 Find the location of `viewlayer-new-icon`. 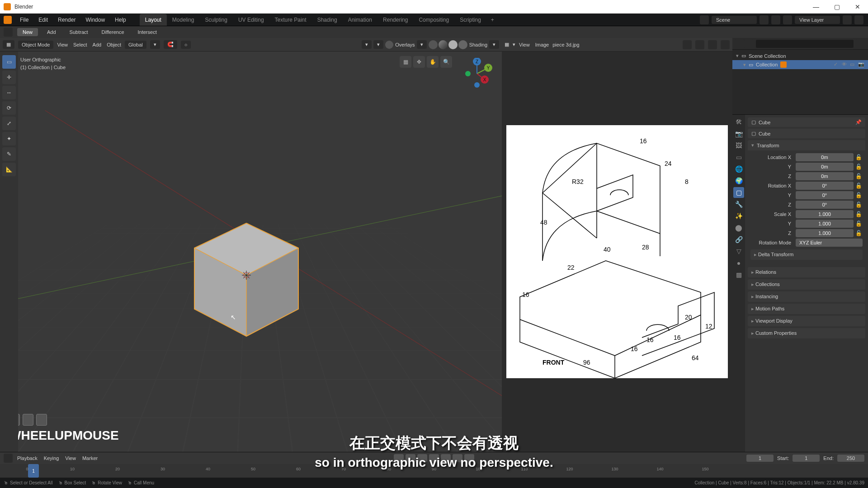

viewlayer-new-icon is located at coordinates (847, 20).